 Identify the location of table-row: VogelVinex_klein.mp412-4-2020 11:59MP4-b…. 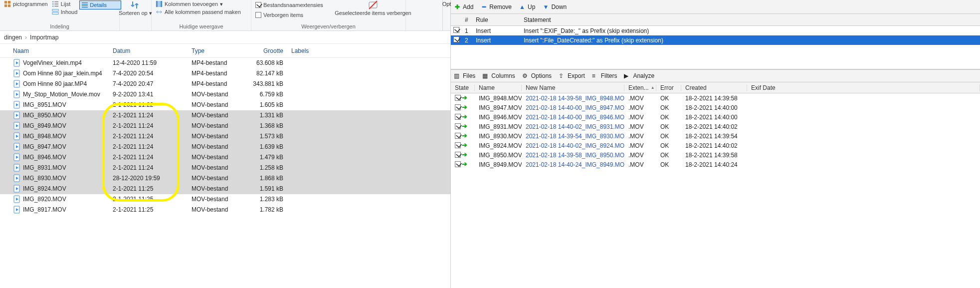
(225, 63).